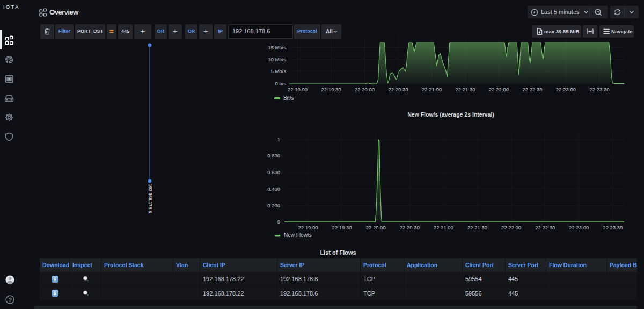 Image resolution: width=644 pixels, height=309 pixels. What do you see at coordinates (279, 140) in the screenshot?
I see `svg-text: 1` at bounding box center [279, 140].